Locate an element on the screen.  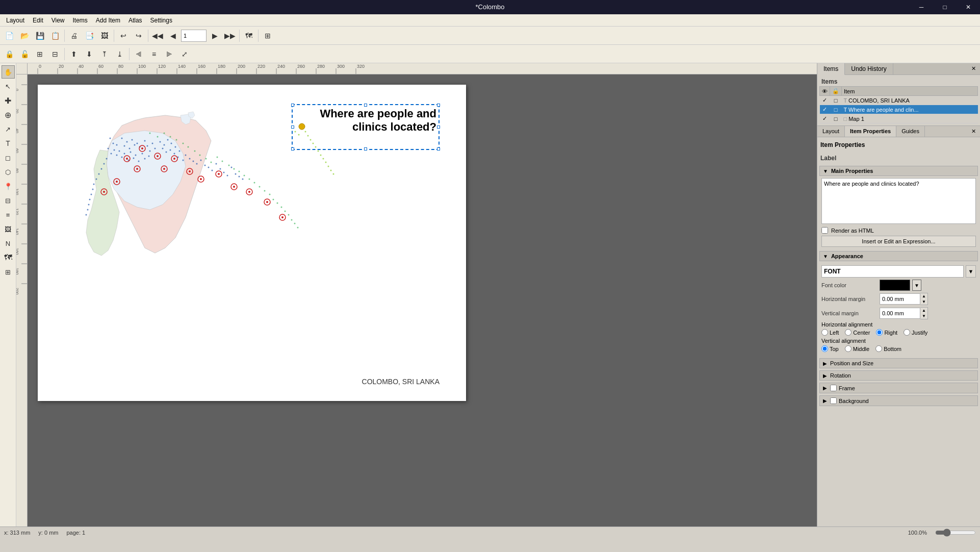
open-button: 📂 is located at coordinates (24, 36).